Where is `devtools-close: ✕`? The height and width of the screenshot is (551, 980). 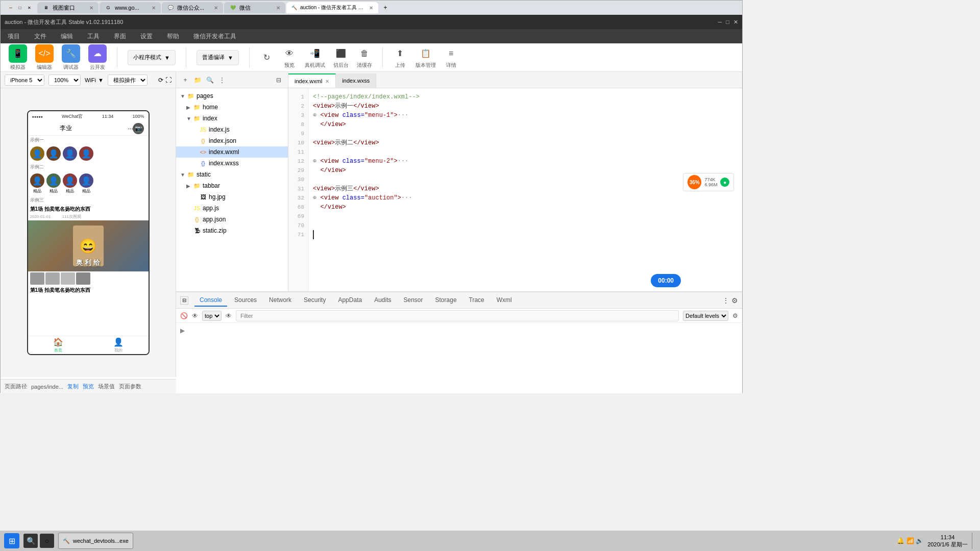 devtools-close: ✕ is located at coordinates (736, 22).